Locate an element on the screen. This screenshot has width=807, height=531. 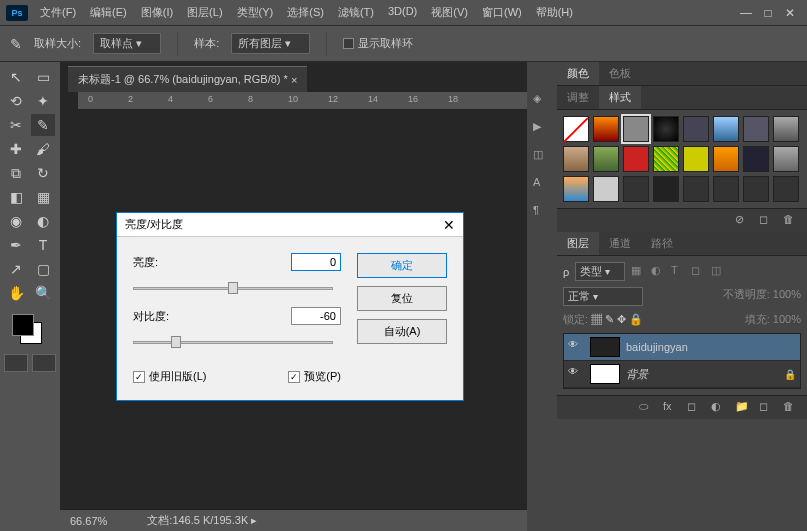
tab-layers: 图层 is located at coordinates (578, 244).